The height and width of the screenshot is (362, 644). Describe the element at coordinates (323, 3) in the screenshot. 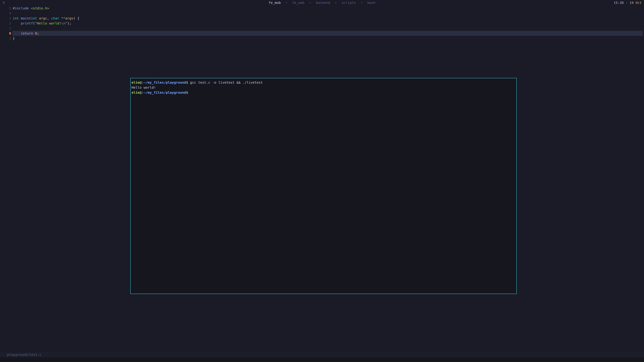

I see `workspace-item-backend: backend` at that location.